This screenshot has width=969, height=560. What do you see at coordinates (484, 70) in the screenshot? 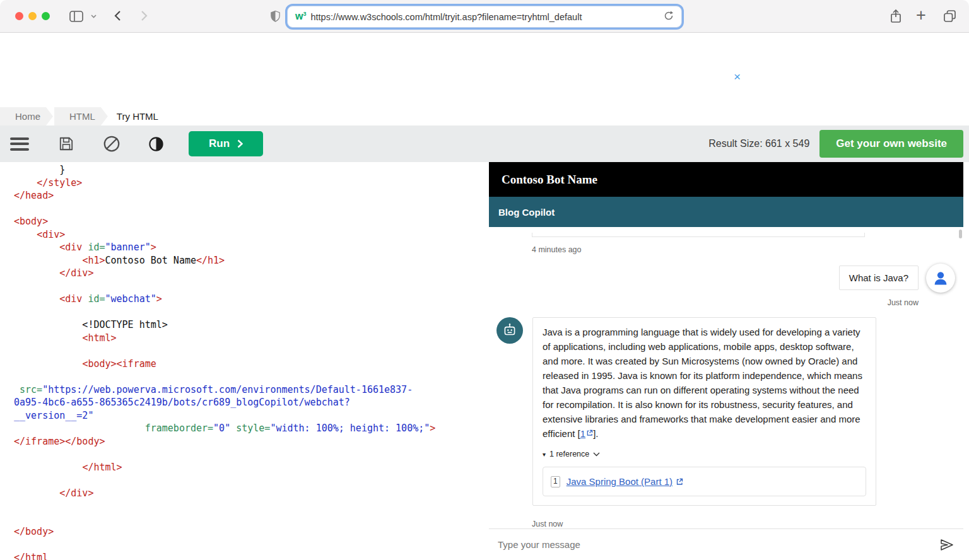
I see `ad-area: ×` at bounding box center [484, 70].